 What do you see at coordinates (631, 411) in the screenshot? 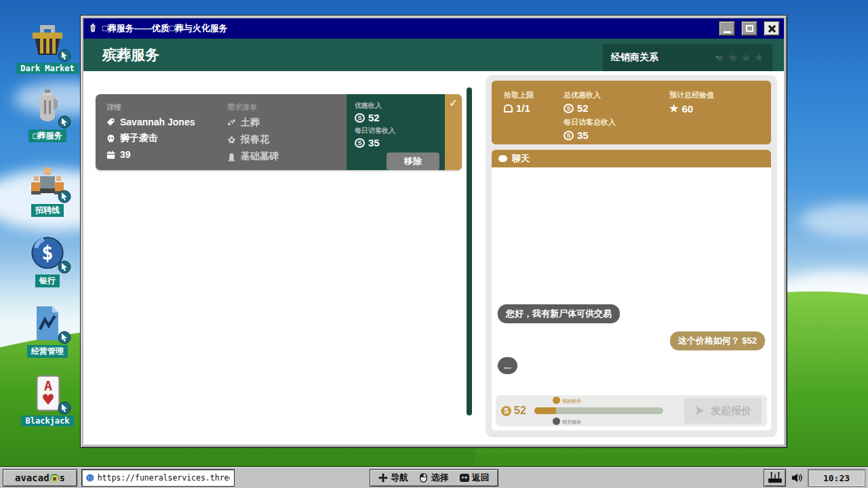
I see `offer-bar: S 52 你的报价 对方报价` at bounding box center [631, 411].